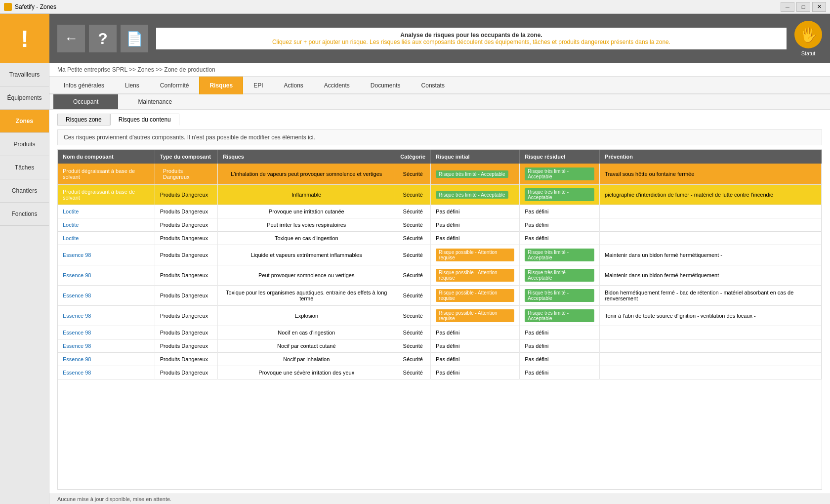 The width and height of the screenshot is (830, 504). Describe the element at coordinates (306, 174) in the screenshot. I see `cell-risques: L'inhalation de vapeurs peut provoquer s…` at that location.